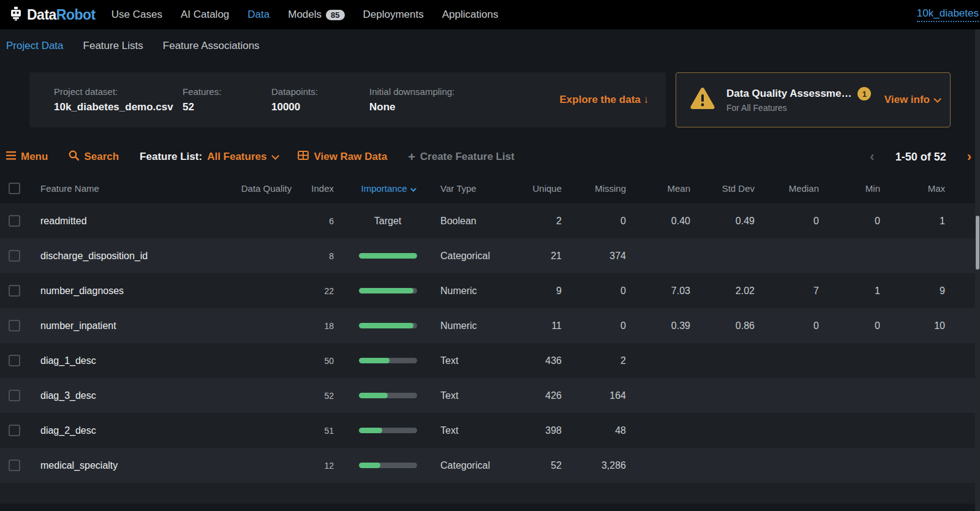  I want to click on feature-row-diag_2_desc: diag_2_desc51Text39848, so click(490, 430).